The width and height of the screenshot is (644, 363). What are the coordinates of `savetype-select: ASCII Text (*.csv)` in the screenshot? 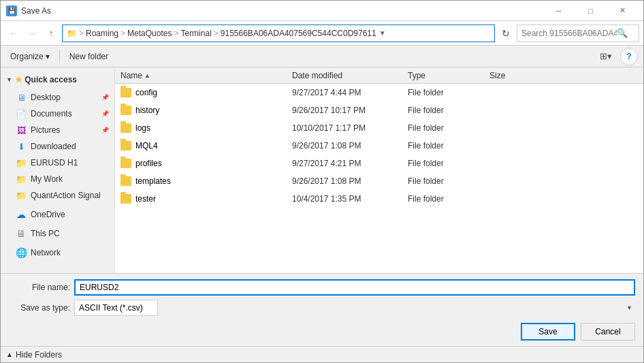 It's located at (116, 308).